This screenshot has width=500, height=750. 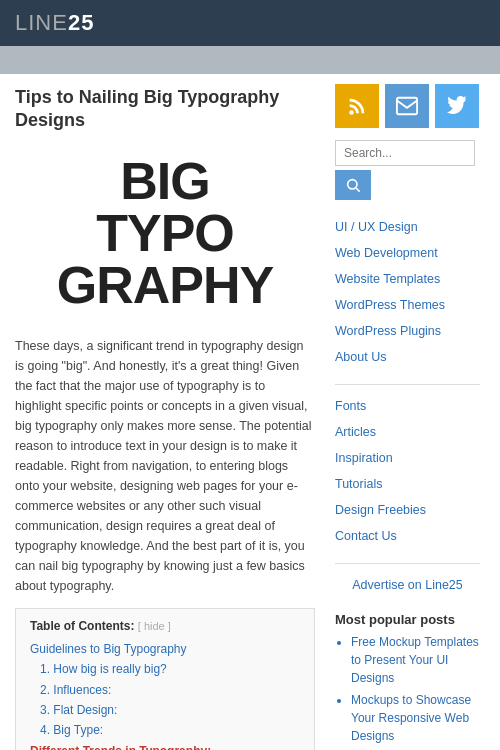 What do you see at coordinates (408, 106) in the screenshot?
I see `social-icons-group` at bounding box center [408, 106].